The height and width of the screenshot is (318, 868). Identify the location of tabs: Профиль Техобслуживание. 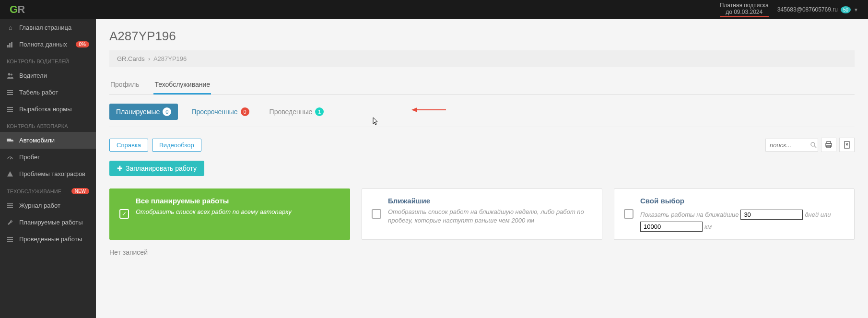
(482, 85).